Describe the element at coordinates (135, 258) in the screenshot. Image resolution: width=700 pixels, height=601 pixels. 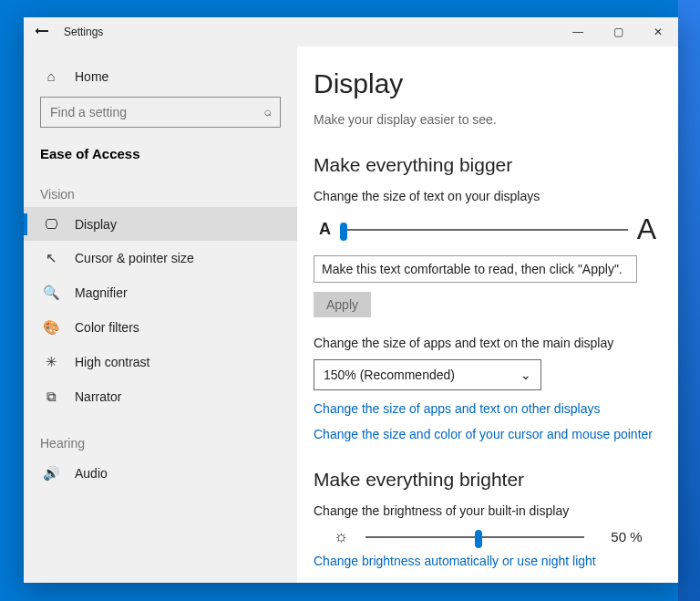
I see `sidebar-item-label: Cursor & pointer size` at that location.